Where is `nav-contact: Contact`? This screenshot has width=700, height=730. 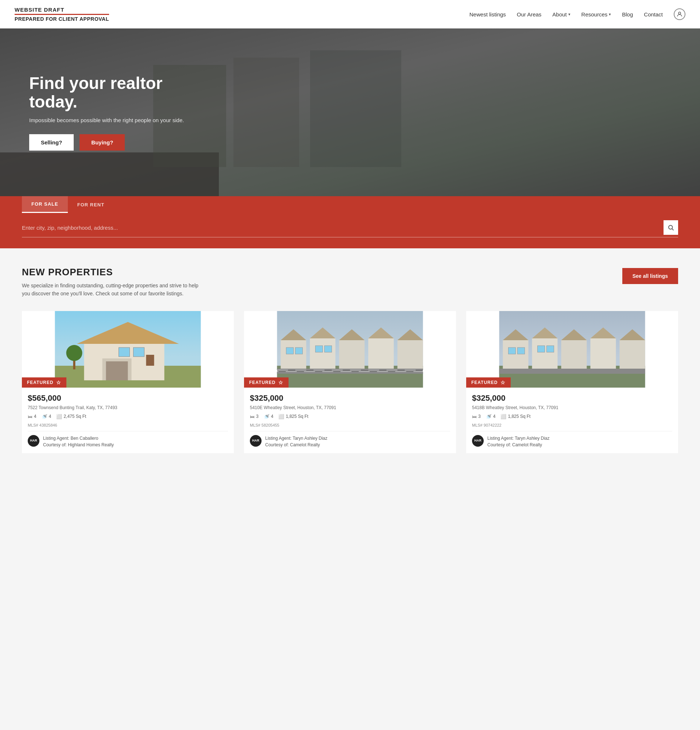
nav-contact: Contact is located at coordinates (653, 14).